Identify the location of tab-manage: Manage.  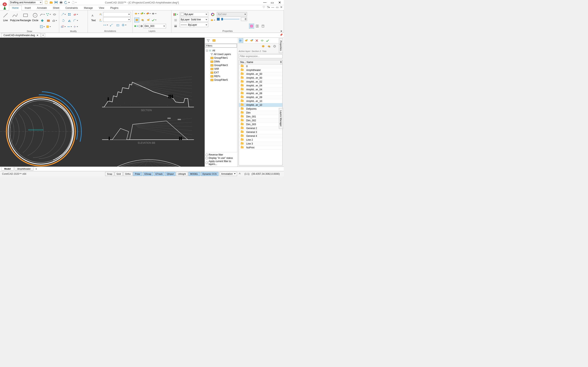
(88, 8).